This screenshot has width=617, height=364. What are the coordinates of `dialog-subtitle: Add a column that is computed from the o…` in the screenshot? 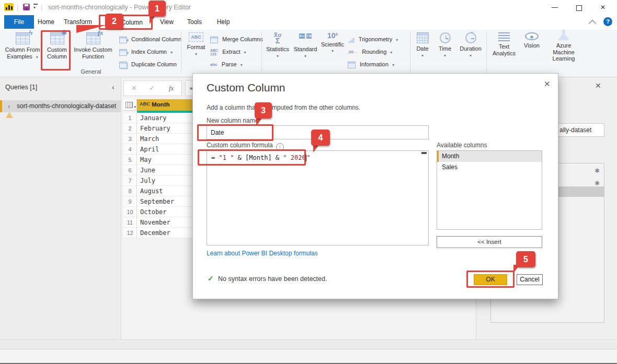 It's located at (283, 108).